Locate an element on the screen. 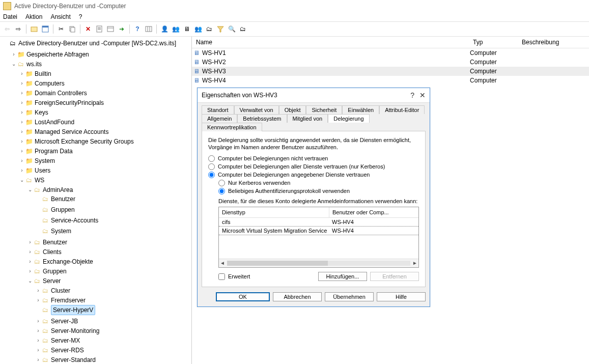 Image resolution: width=589 pixels, height=364 pixels. tab-standort: Standort is located at coordinates (218, 110).